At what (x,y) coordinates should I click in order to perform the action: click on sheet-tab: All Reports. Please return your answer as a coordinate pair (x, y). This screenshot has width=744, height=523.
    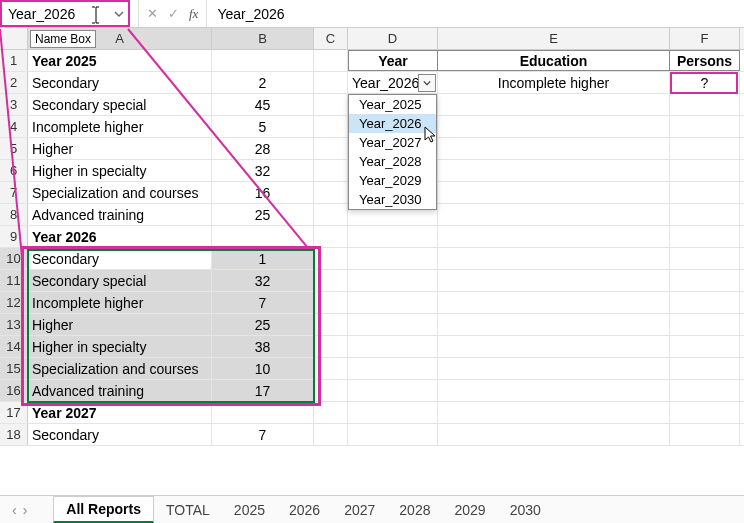
    Looking at the image, I should click on (104, 510).